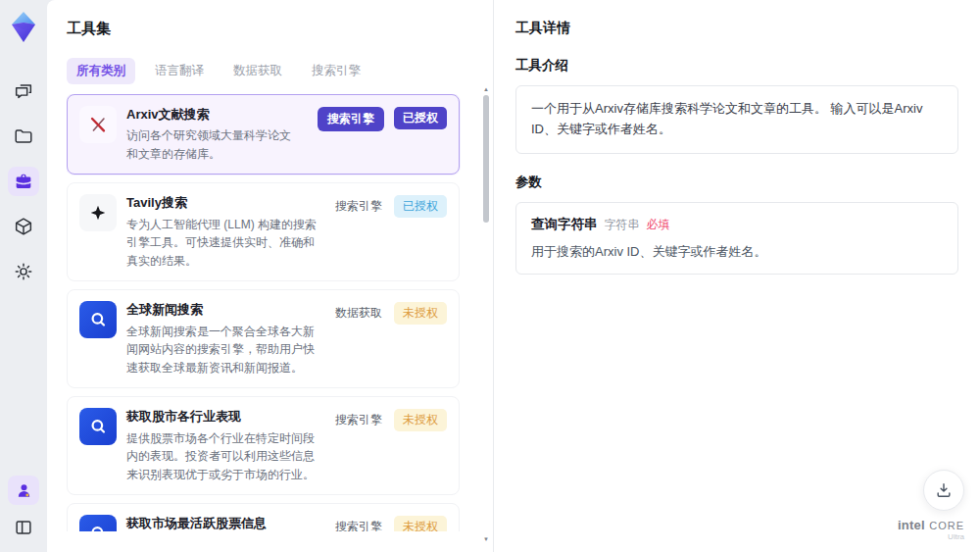 The image size is (980, 552). What do you see at coordinates (931, 529) in the screenshot?
I see `intel-core-logo: intel CORE Ultra` at bounding box center [931, 529].